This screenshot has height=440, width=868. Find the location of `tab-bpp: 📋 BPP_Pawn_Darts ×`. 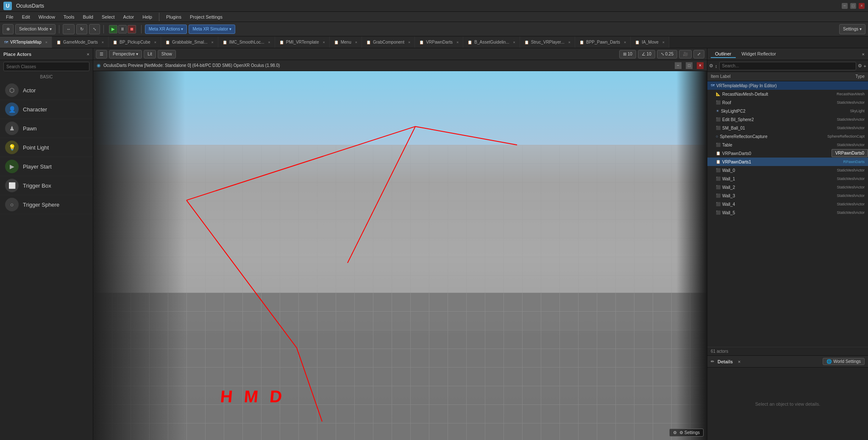

tab-bpp: 📋 BPP_Pawn_Darts × is located at coordinates (603, 42).